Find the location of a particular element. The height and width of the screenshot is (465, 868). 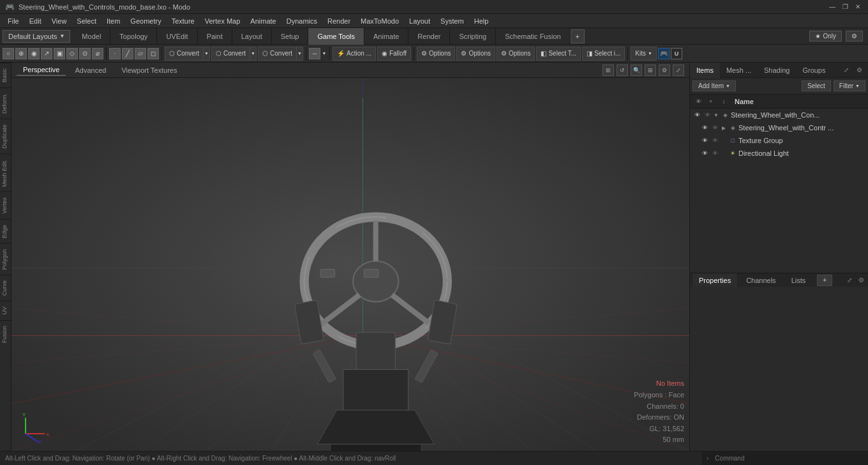

options-button-2: ⚙ Options is located at coordinates (475, 54).